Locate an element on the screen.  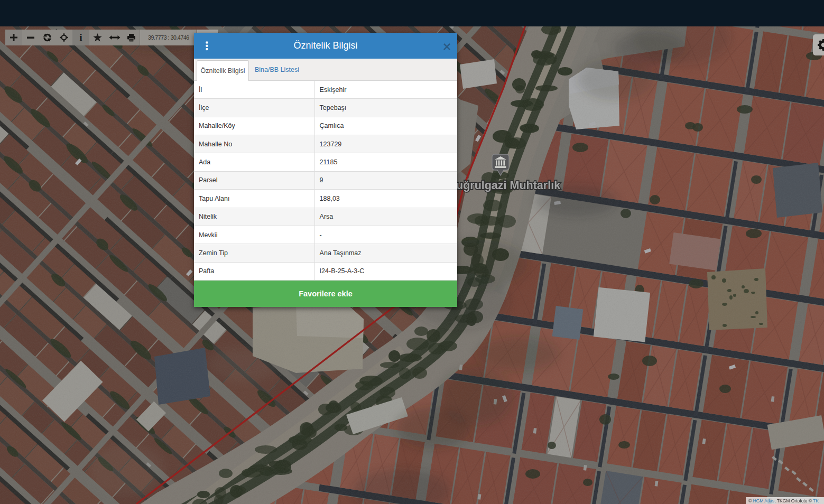
svg-text:© HGM Atlas, TKGM Ortofoto © T: © HGM Atlas, TKGM Ortofoto © TK is located at coordinates (783, 501).